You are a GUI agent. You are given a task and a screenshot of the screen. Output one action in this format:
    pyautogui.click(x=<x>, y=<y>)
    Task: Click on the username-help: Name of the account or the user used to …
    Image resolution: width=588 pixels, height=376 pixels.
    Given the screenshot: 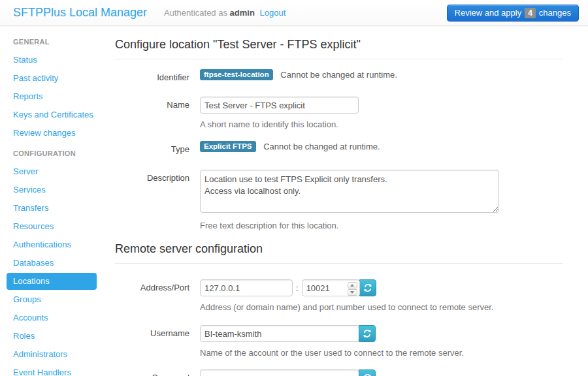 What is the action you would take?
    pyautogui.click(x=382, y=352)
    